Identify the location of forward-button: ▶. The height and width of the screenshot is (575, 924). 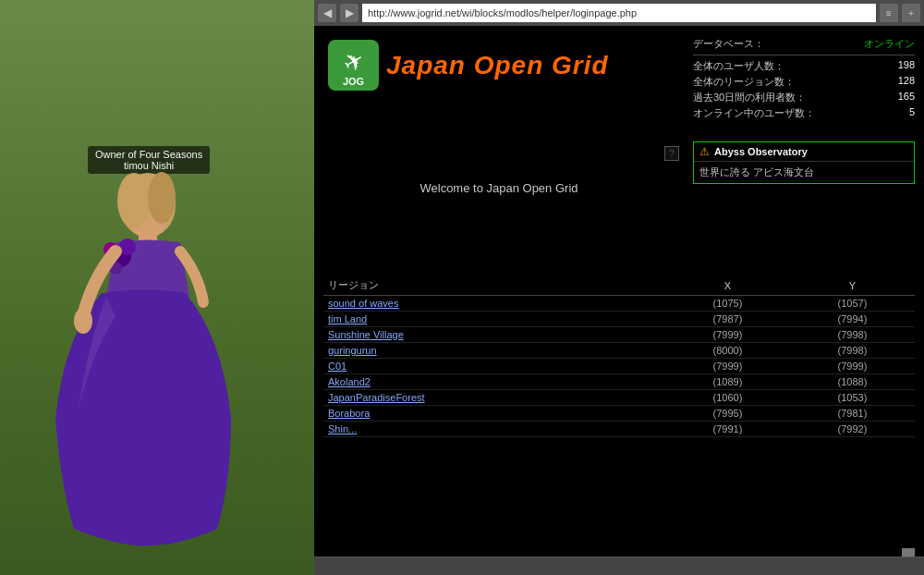
(349, 13).